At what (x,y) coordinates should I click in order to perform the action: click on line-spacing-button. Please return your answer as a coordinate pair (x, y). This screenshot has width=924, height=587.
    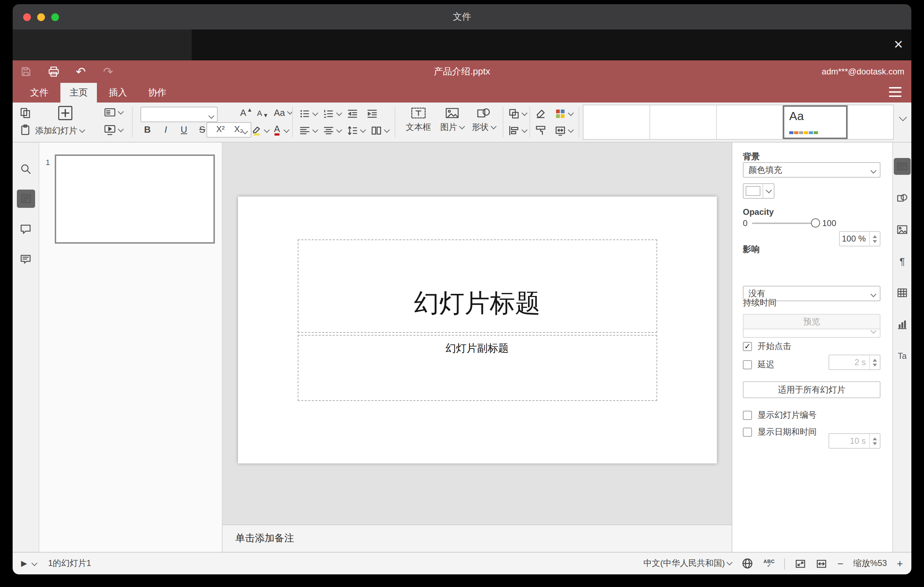
    Looking at the image, I should click on (356, 130).